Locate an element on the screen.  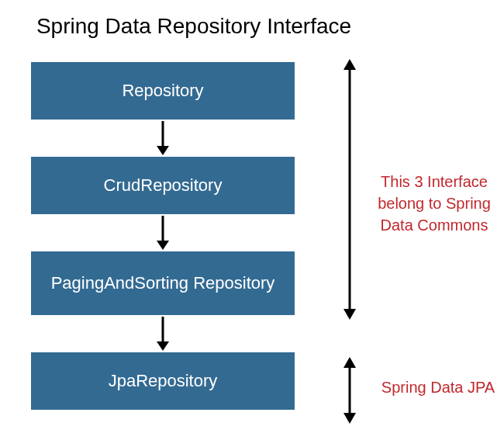
box-jpa-repository: JpaRepository is located at coordinates (163, 381).